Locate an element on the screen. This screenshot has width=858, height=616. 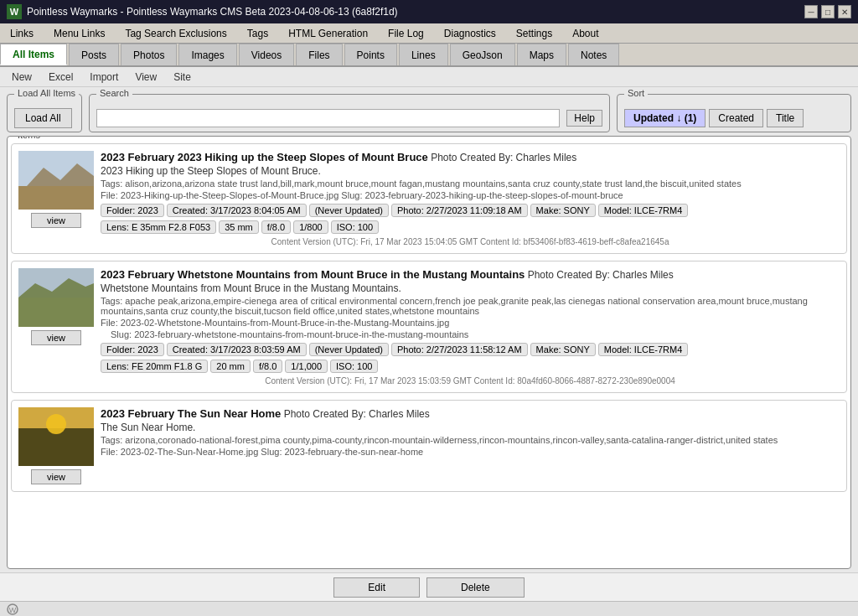
item-content-3: 2023 February The Sun Near Home Photo Cr… is located at coordinates (470, 446).